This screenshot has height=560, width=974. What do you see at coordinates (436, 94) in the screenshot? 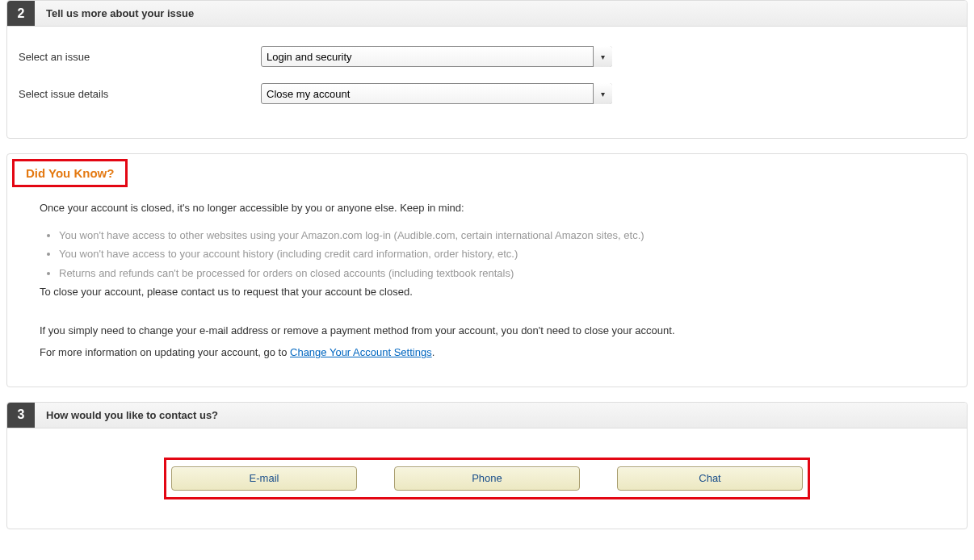
I see `issue-details-select-wrap: Close my account ▾` at bounding box center [436, 94].